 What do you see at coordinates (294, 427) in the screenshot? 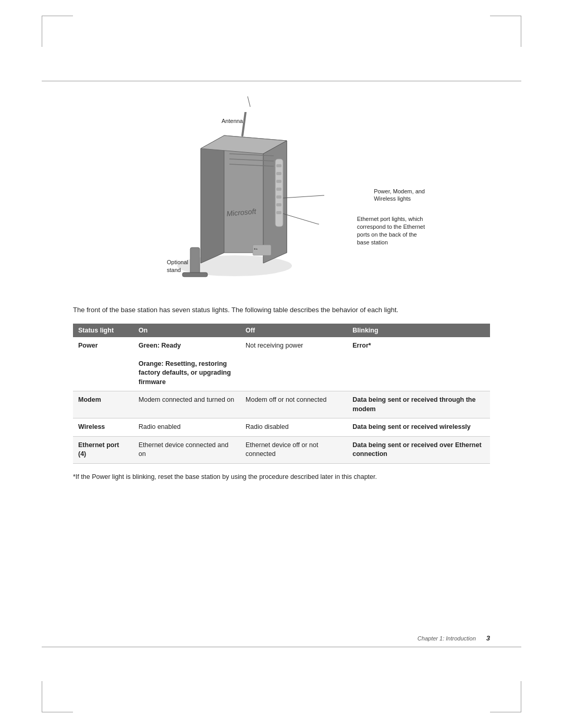
I see `cell-wireless-off: Radio disabled` at bounding box center [294, 427].